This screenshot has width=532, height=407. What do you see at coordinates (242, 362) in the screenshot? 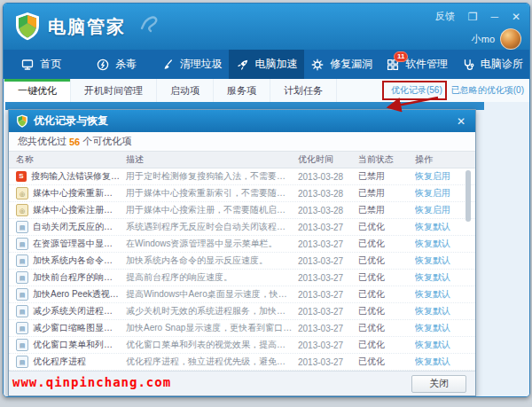
I see `table-row: ▤优化程序进程优化程序进程，独立进程优先级，避免系统"死机"。2013-03-2…` at bounding box center [242, 362].